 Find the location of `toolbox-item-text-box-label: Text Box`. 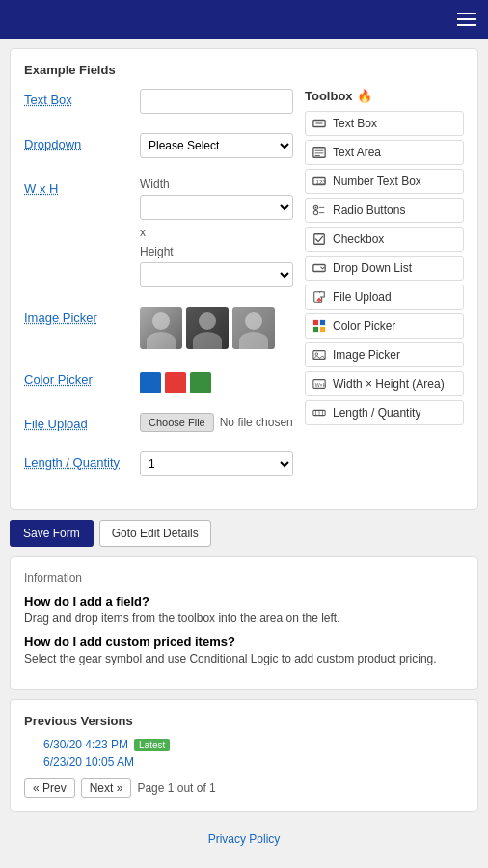

toolbox-item-text-box-label: Text Box is located at coordinates (355, 123).